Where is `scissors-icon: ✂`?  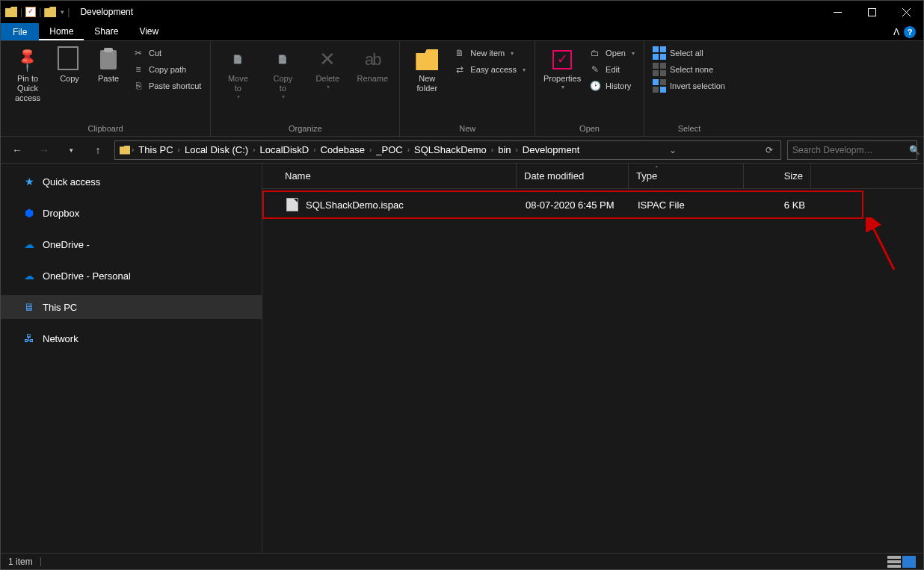
scissors-icon: ✂ is located at coordinates (138, 53).